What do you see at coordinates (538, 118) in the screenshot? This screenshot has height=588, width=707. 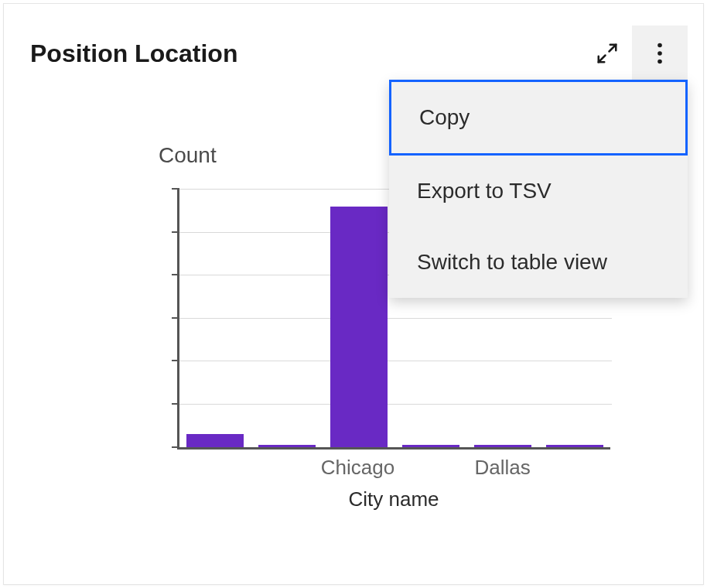 I see `menu-item-copy: Copy` at bounding box center [538, 118].